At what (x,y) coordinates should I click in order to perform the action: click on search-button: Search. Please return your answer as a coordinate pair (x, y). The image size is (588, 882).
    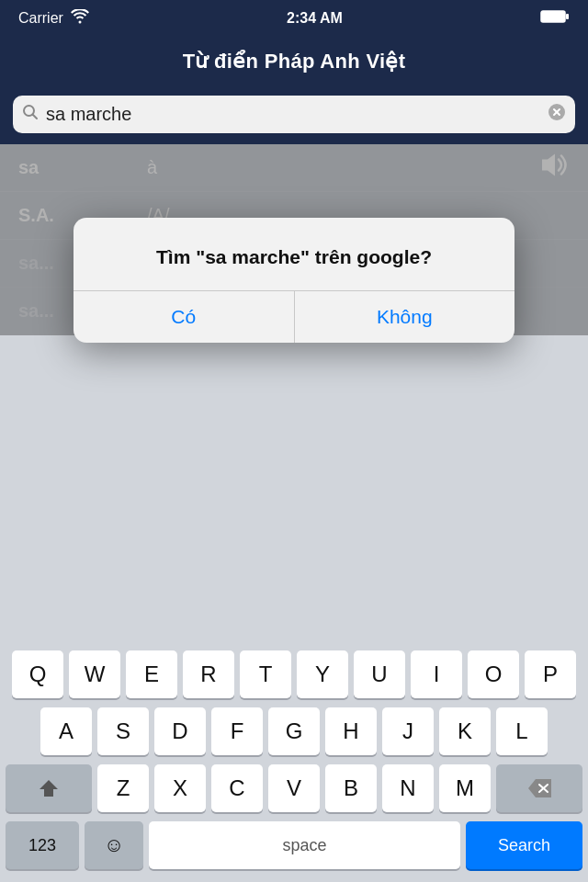
    Looking at the image, I should click on (524, 845).